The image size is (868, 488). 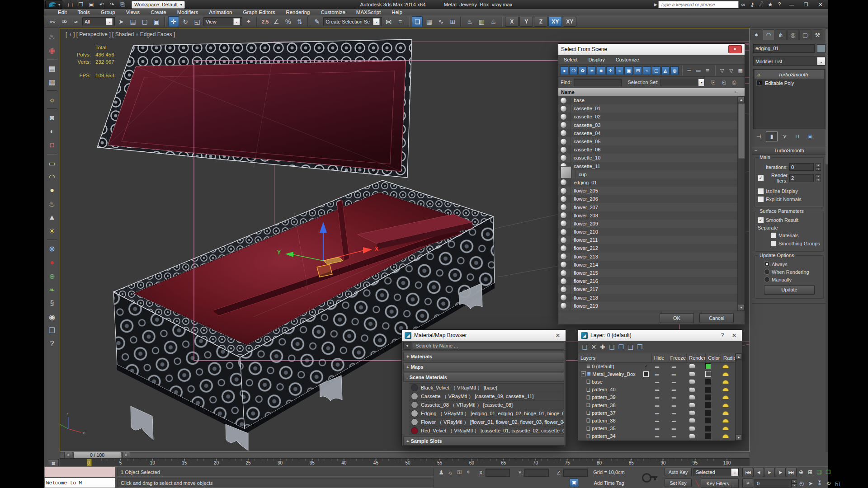 I want to click on menu-group: Group, so click(x=108, y=12).